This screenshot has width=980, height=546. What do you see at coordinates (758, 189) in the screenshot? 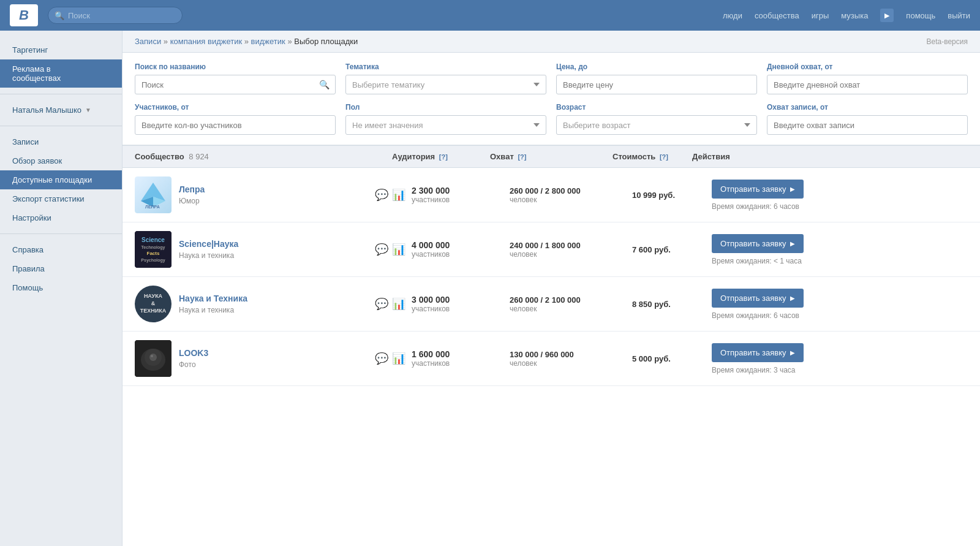
I see `send-btn-lepra: Отправить заявку ▶` at bounding box center [758, 189].